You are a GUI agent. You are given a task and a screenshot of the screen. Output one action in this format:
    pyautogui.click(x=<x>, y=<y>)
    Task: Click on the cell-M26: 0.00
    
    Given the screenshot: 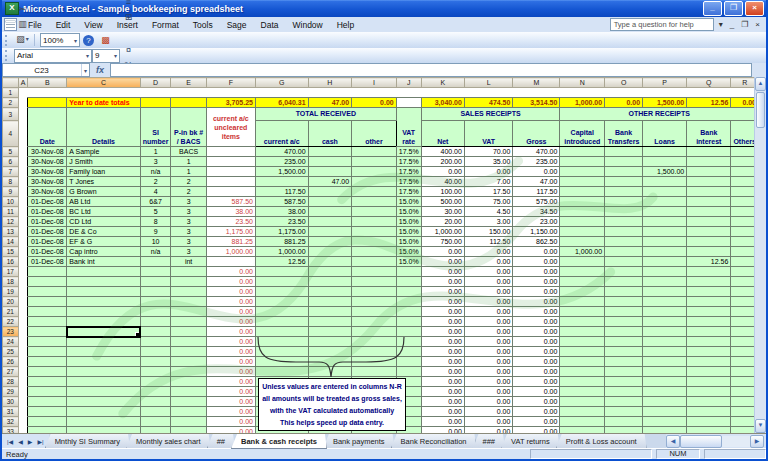 What is the action you would take?
    pyautogui.click(x=536, y=362)
    